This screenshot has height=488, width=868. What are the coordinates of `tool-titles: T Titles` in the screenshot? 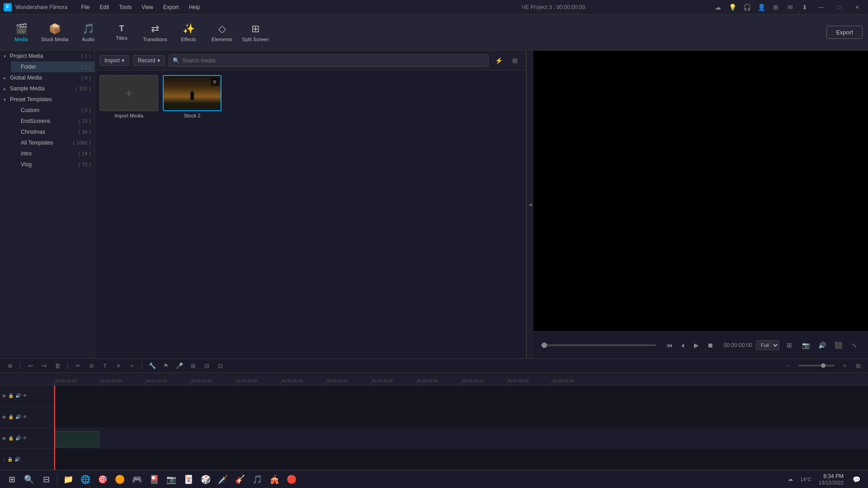 It's located at (122, 33).